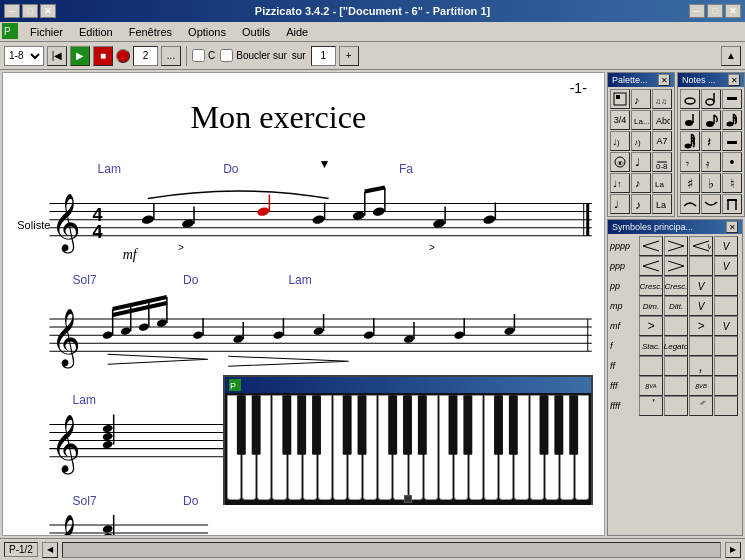 Image resolution: width=745 pixels, height=560 pixels. Describe the element at coordinates (701, 286) in the screenshot. I see `sym-v-pp: V` at that location.